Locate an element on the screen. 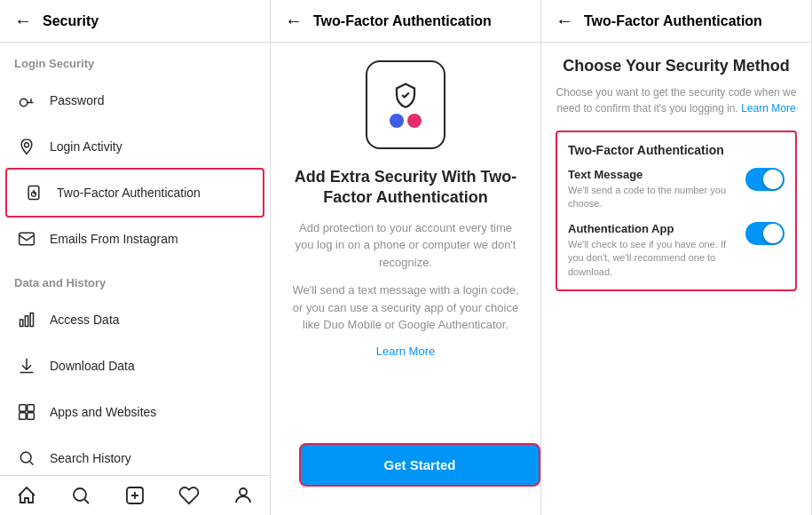 This screenshot has width=812, height=515. circle-icons is located at coordinates (406, 121).